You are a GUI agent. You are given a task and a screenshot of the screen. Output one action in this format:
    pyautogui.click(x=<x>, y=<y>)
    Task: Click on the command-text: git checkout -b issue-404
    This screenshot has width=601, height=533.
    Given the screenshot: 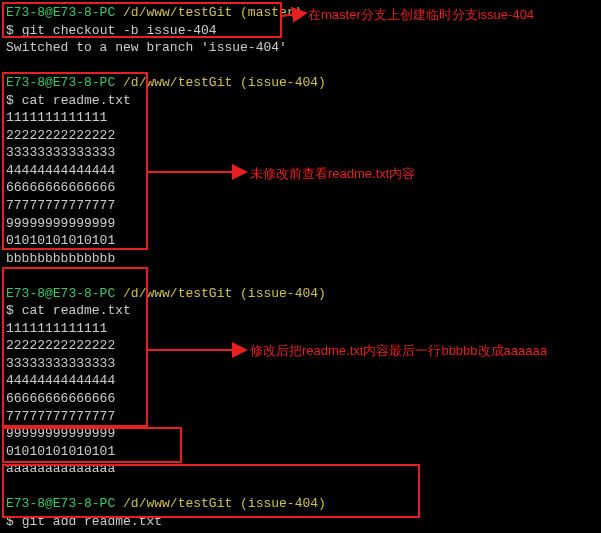 What is the action you would take?
    pyautogui.click(x=120, y=30)
    